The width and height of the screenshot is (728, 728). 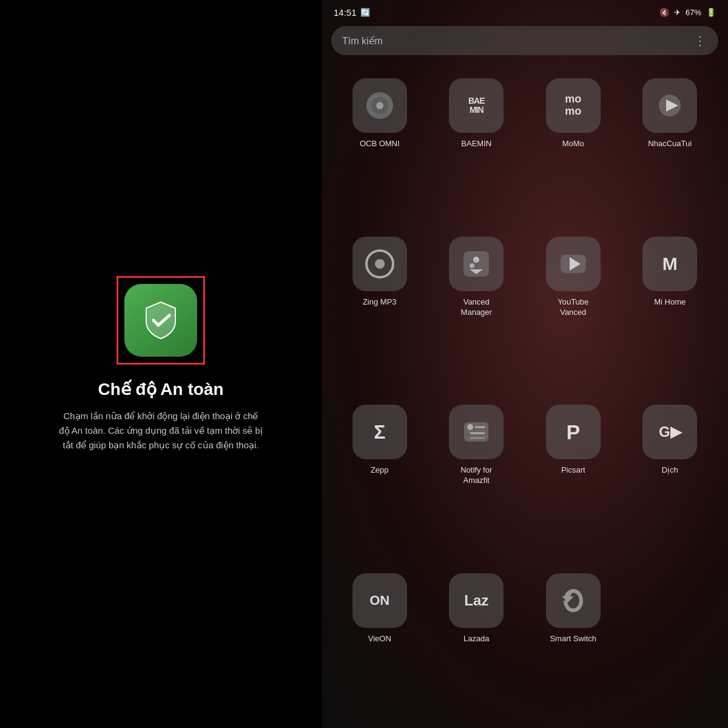 What do you see at coordinates (525, 43) in the screenshot?
I see `search-bar-container: Tìm kiếm ⋮` at bounding box center [525, 43].